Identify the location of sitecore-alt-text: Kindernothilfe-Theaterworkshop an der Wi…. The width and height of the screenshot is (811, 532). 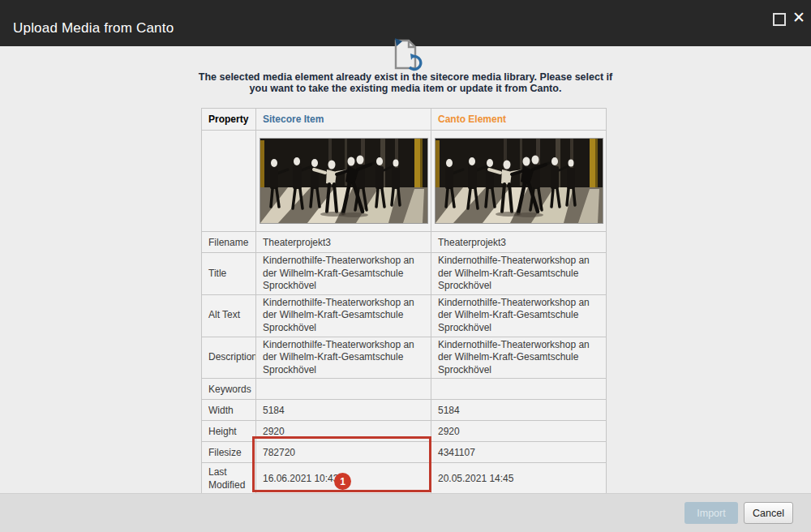
(344, 315).